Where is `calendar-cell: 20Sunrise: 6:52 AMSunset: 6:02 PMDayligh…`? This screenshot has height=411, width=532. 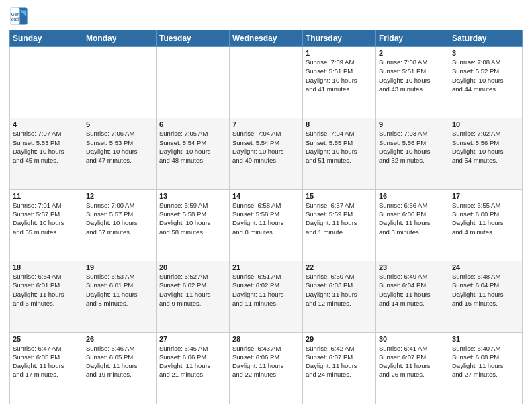
calendar-cell: 20Sunrise: 6:52 AMSunset: 6:02 PMDayligh… is located at coordinates (193, 297).